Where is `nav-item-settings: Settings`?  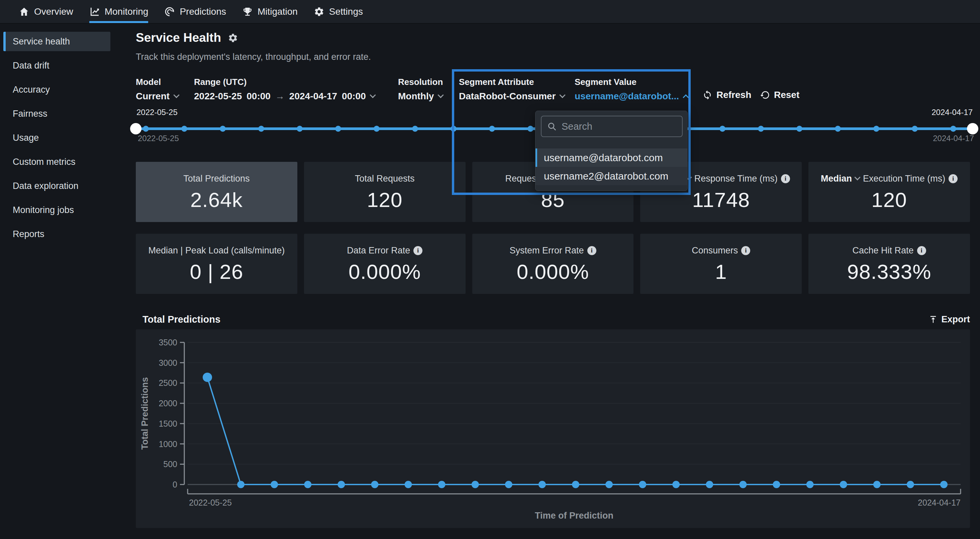
nav-item-settings: Settings is located at coordinates (339, 11).